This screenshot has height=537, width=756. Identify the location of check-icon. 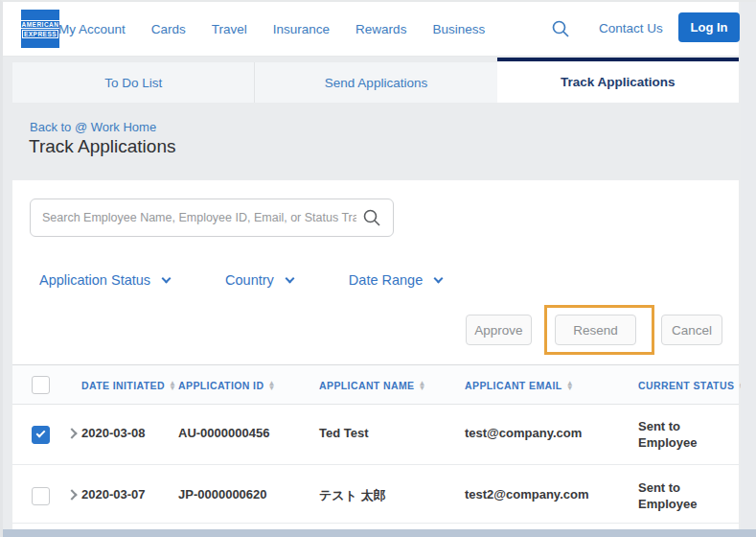
(41, 433).